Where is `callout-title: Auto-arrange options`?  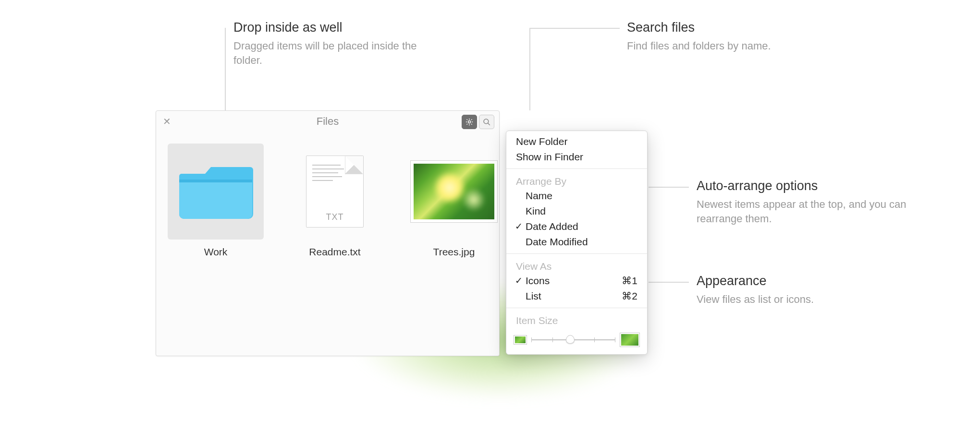 callout-title: Auto-arrange options is located at coordinates (812, 186).